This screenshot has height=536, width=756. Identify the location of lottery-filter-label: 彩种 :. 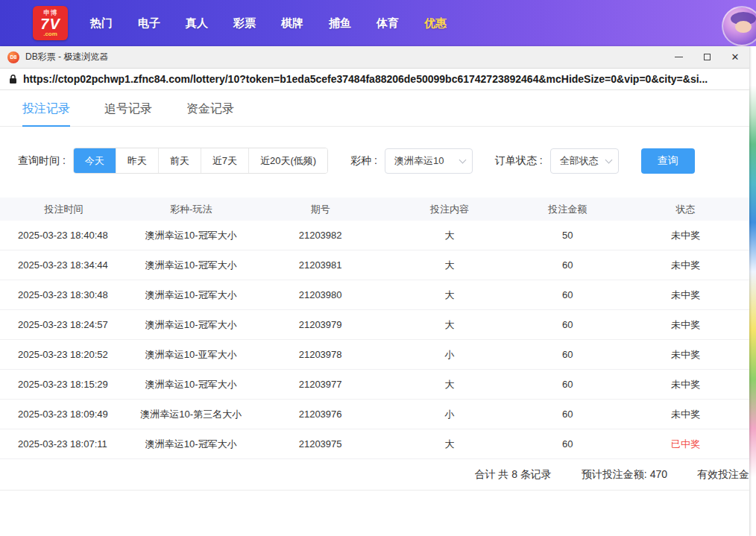
(364, 161).